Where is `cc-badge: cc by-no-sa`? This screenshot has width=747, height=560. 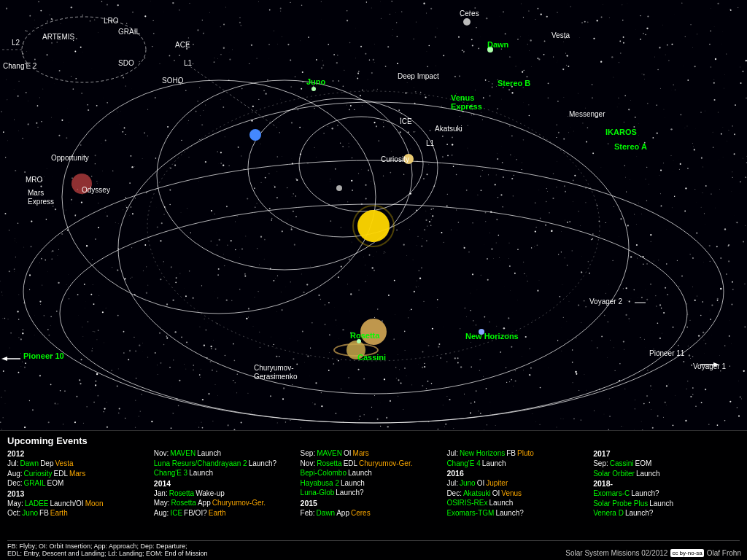
cc-badge: cc by-no-sa is located at coordinates (687, 553).